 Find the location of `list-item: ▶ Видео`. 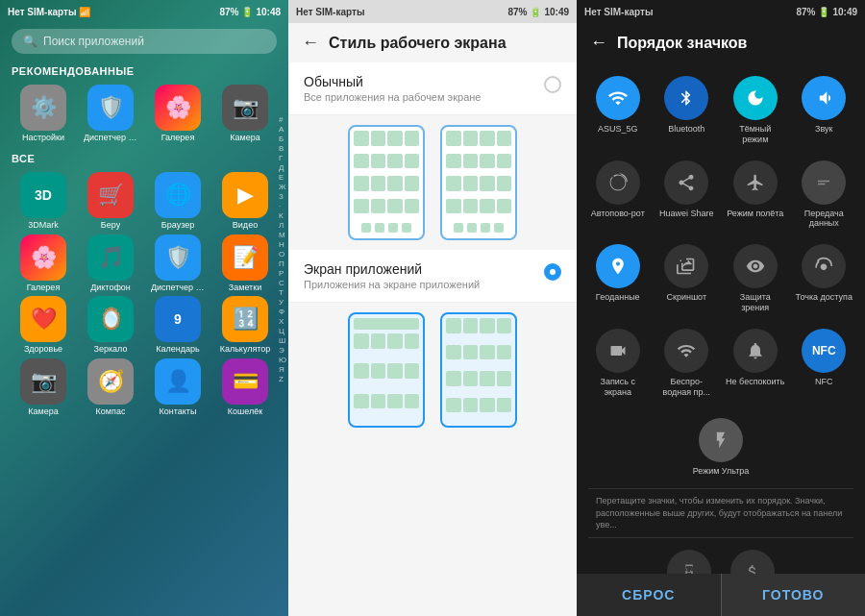

list-item: ▶ Видео is located at coordinates (245, 202).